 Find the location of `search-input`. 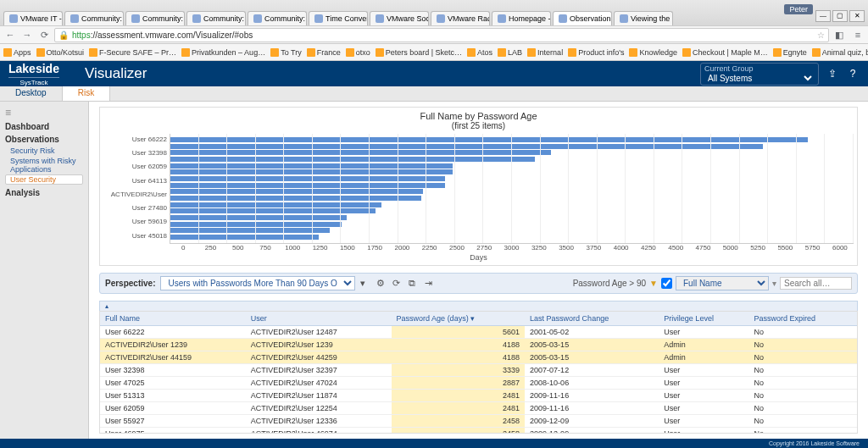

search-input is located at coordinates (815, 283).